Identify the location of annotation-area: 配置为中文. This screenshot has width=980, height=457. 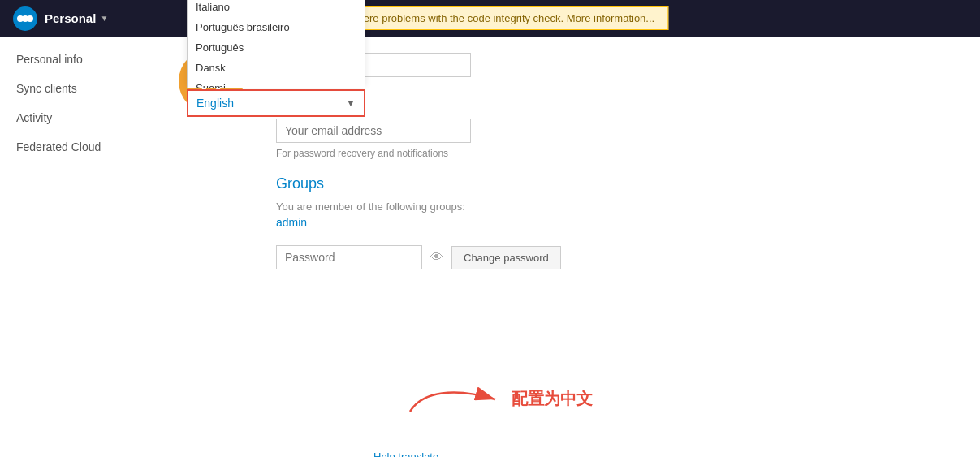
(499, 399).